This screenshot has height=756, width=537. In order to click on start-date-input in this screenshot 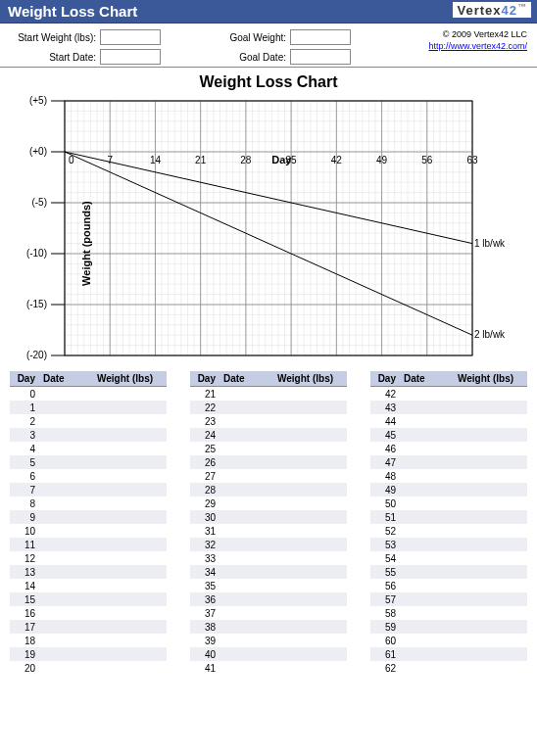, I will do `click(130, 57)`.